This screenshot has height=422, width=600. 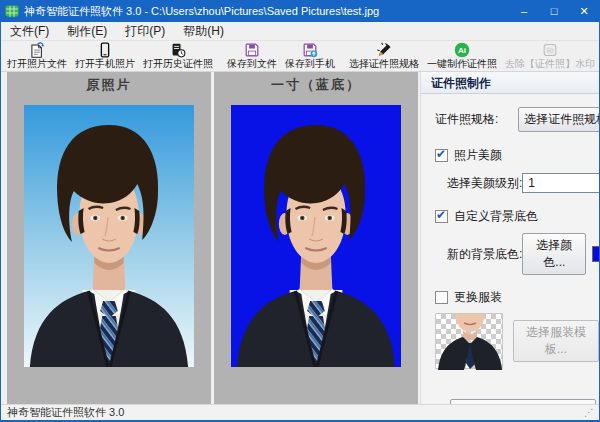 What do you see at coordinates (37, 64) in the screenshot?
I see `toolbar-label: 打开照片文件` at bounding box center [37, 64].